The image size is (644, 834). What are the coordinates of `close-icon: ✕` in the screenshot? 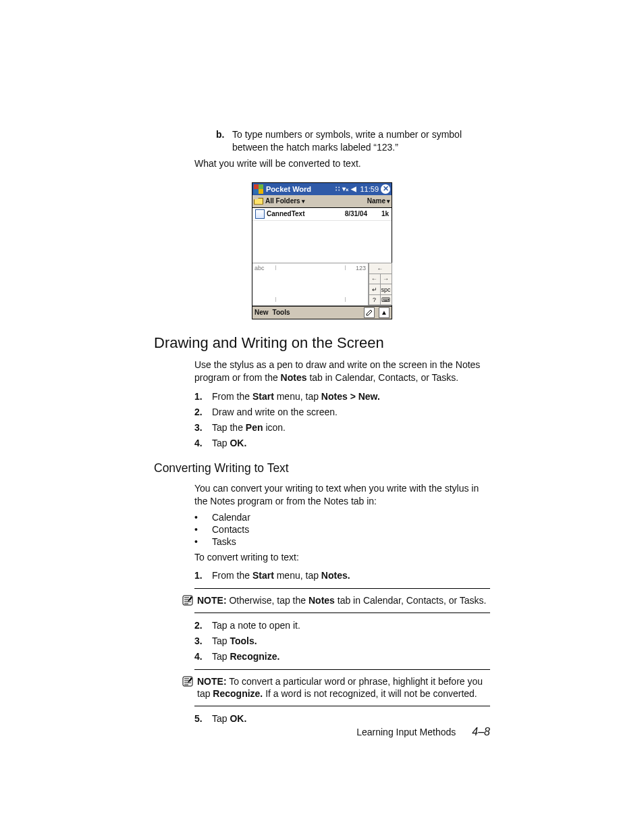 It's located at (385, 189).